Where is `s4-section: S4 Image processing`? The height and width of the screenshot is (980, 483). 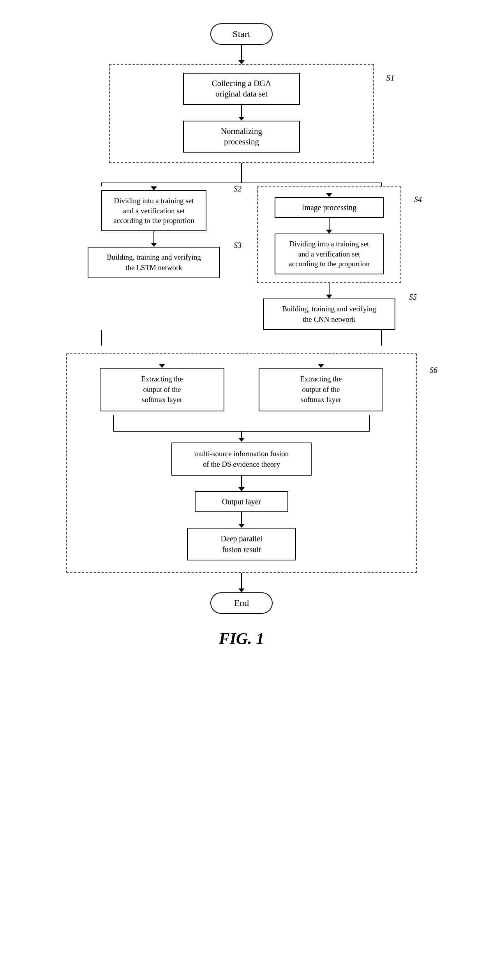
s4-section: S4 Image processing is located at coordinates (329, 235).